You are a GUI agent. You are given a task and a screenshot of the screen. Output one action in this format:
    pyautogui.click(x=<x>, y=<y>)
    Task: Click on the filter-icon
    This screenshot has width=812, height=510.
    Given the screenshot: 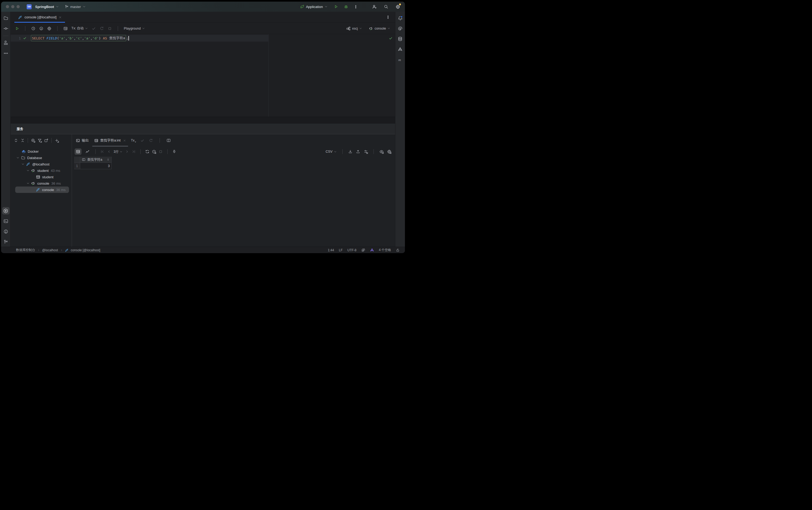 What is the action you would take?
    pyautogui.click(x=40, y=140)
    